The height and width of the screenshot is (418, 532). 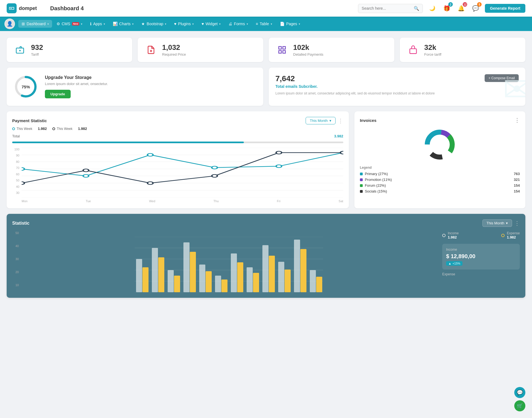 What do you see at coordinates (361, 174) in the screenshot?
I see `primary-color` at bounding box center [361, 174].